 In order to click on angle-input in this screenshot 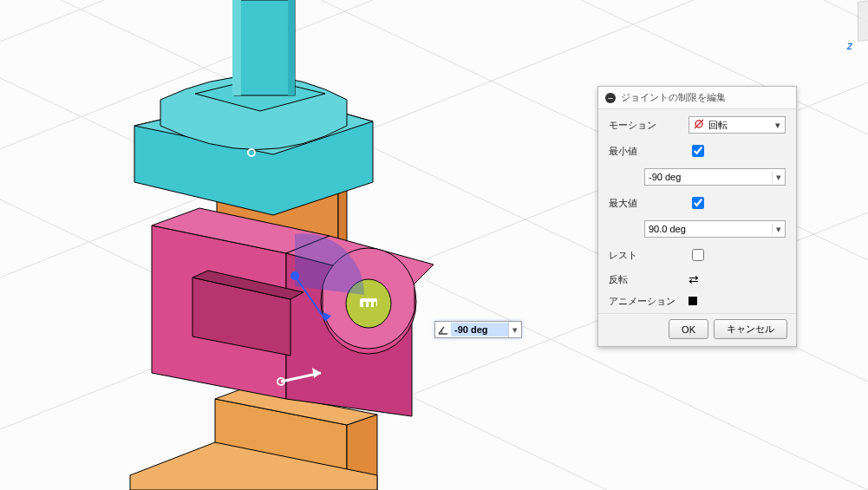, I will do `click(480, 330)`.